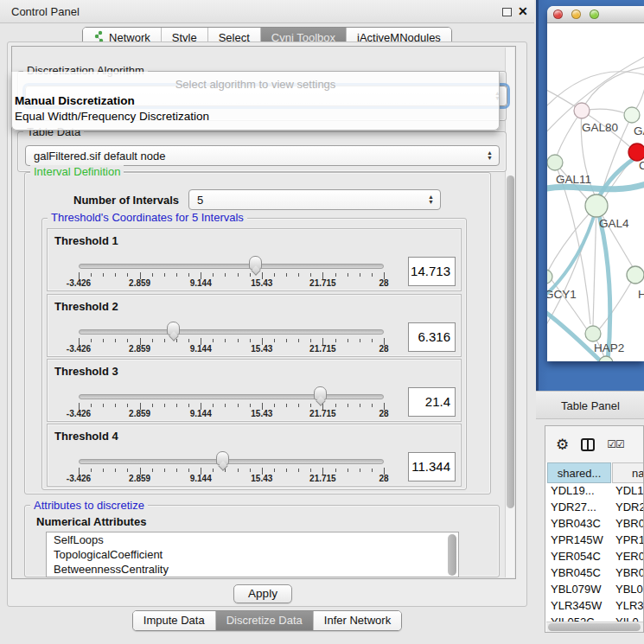 The image size is (644, 644). Describe the element at coordinates (265, 621) in the screenshot. I see `tab-discretize-data: Discretize Data` at that location.